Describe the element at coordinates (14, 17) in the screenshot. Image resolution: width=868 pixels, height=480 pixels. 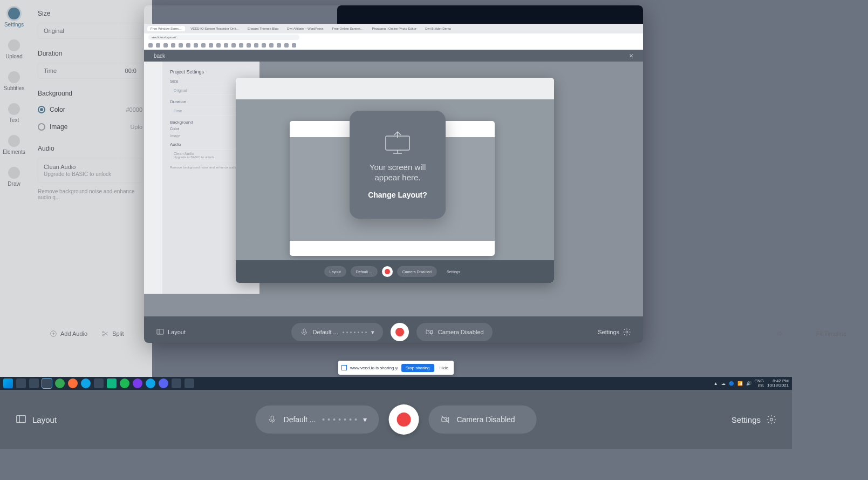
I see `rail-item-settings: Settings` at that location.